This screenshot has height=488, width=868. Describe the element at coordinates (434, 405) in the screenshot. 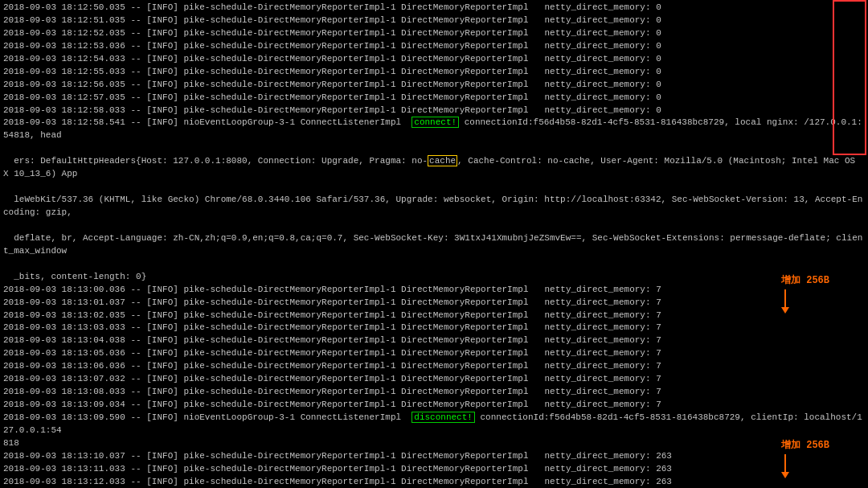

I see `log-line: 2018-09-03 18:13:09.034 -- [INFO] pike-s…` at that location.